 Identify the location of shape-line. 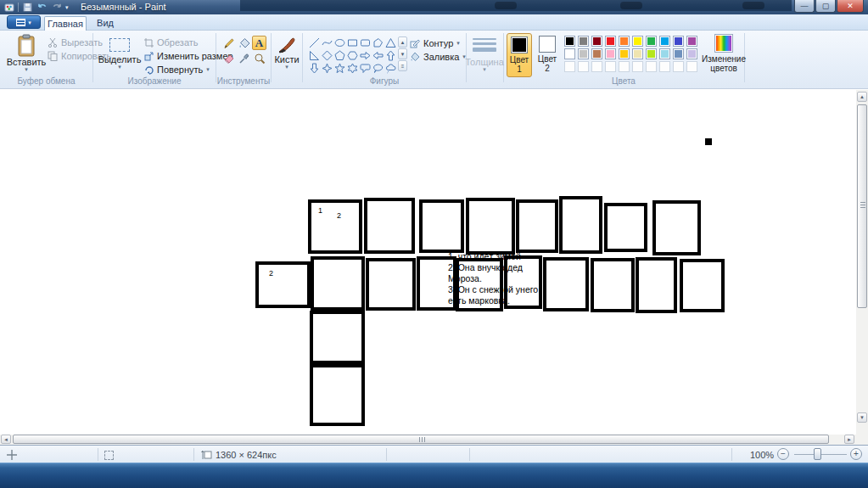
(314, 42).